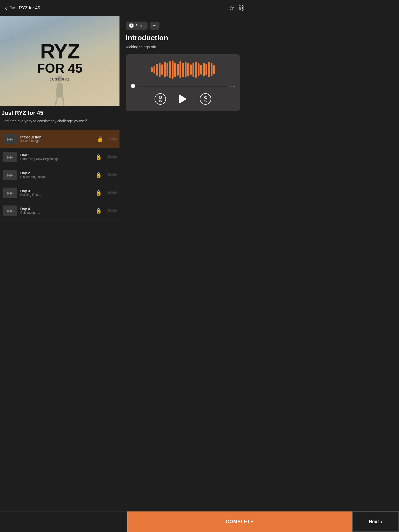  Describe the element at coordinates (155, 26) in the screenshot. I see `episode-link-button: ⛓` at that location.